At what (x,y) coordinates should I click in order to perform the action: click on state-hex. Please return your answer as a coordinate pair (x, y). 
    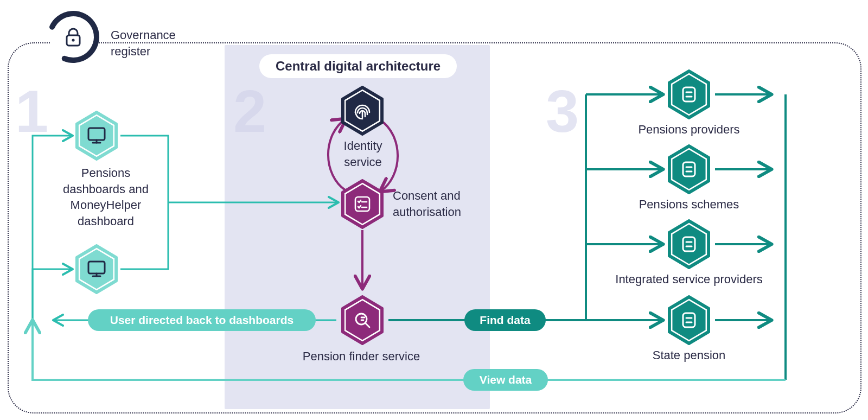
    Looking at the image, I should click on (689, 320).